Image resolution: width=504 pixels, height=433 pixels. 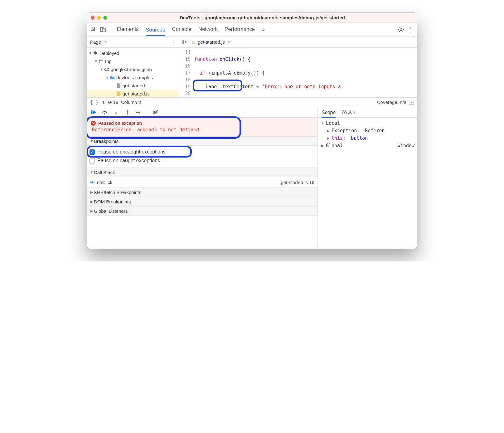 What do you see at coordinates (133, 85) in the screenshot?
I see `tree-file-html: get-started` at bounding box center [133, 85].